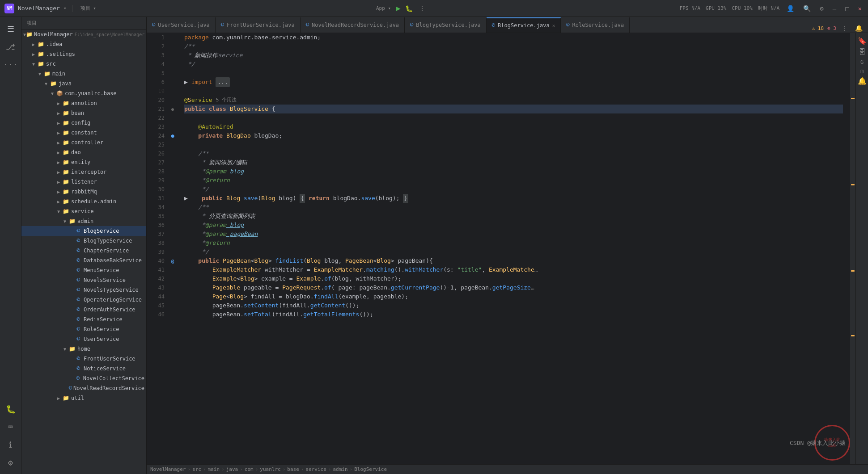 This screenshot has height=474, width=868. Describe the element at coordinates (862, 52) in the screenshot. I see `database-icon: 🗄` at that location.